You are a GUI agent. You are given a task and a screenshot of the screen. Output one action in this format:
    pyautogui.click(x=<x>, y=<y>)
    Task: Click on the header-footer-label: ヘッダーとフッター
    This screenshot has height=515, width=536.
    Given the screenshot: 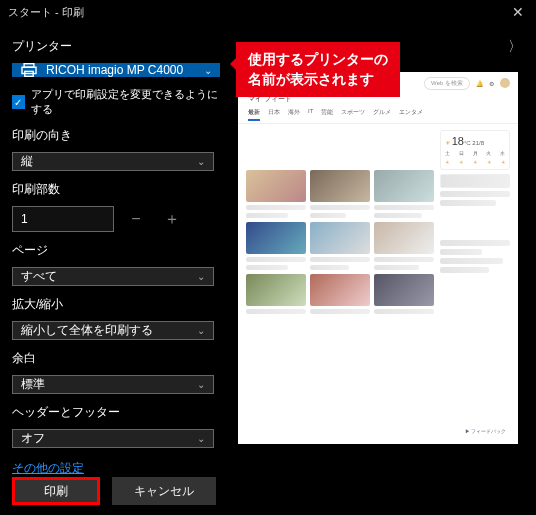 What is the action you would take?
    pyautogui.click(x=116, y=412)
    